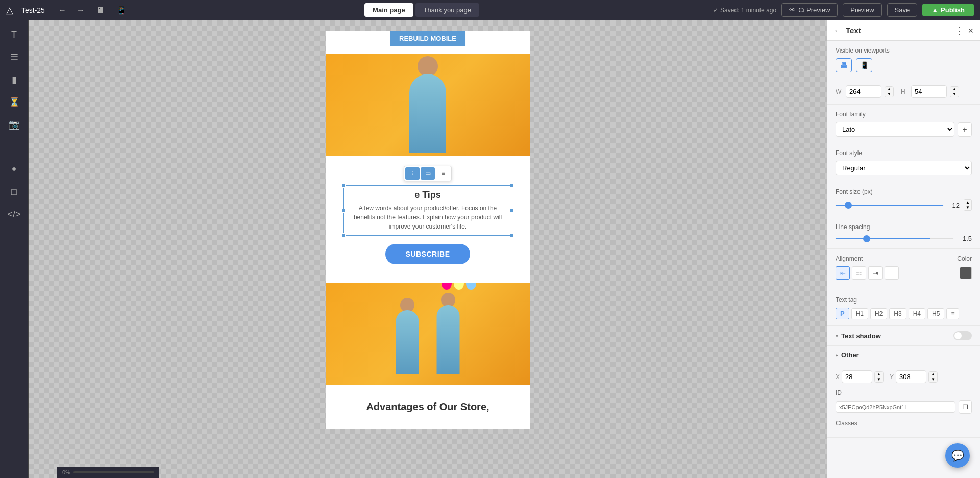 The width and height of the screenshot is (980, 478). I want to click on other-header: Other, so click(903, 355).